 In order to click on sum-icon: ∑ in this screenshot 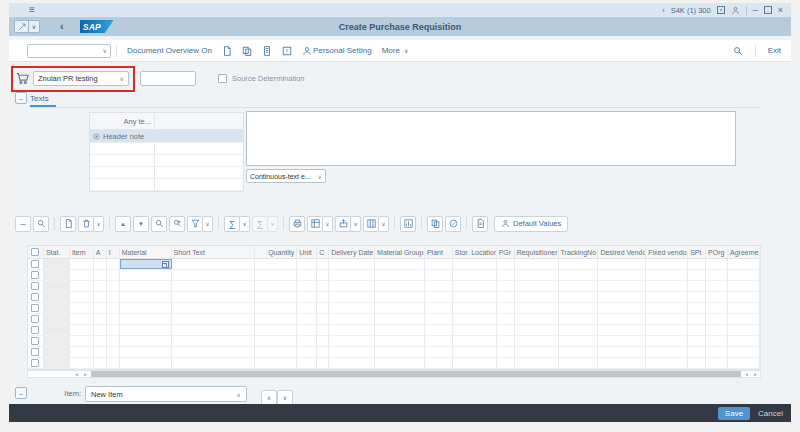, I will do `click(232, 224)`.